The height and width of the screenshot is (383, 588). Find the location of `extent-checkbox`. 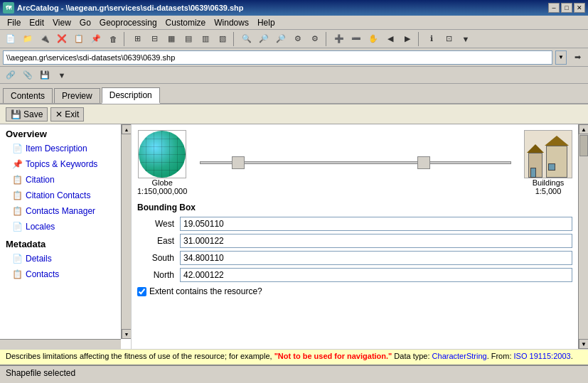

extent-checkbox is located at coordinates (142, 291).